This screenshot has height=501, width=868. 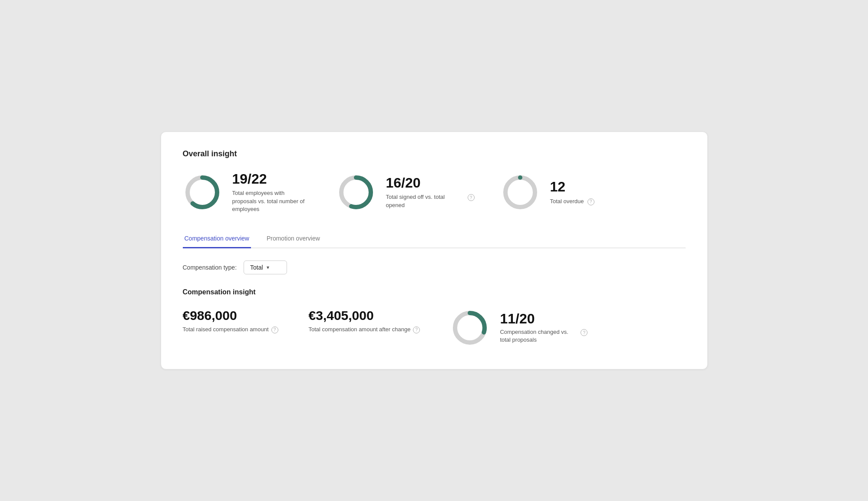 What do you see at coordinates (265, 267) in the screenshot?
I see `compensation-type-select: Total ▾` at bounding box center [265, 267].